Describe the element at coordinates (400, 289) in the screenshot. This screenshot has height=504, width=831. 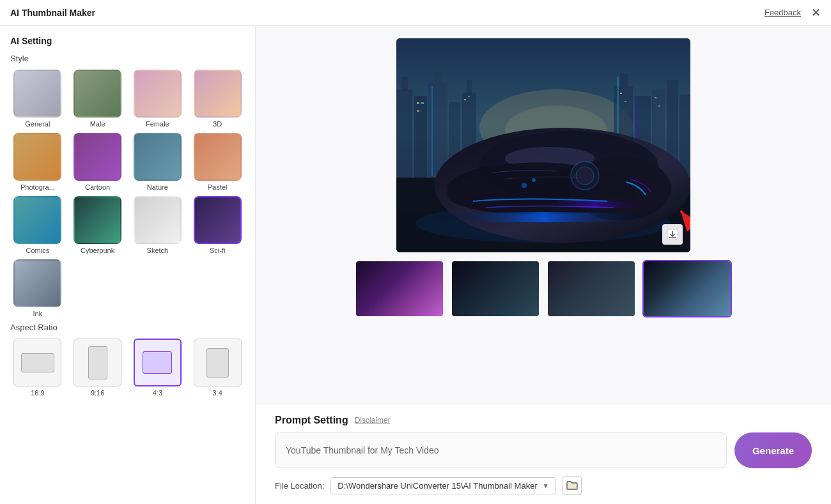
I see `thumbnail-thumb1` at that location.